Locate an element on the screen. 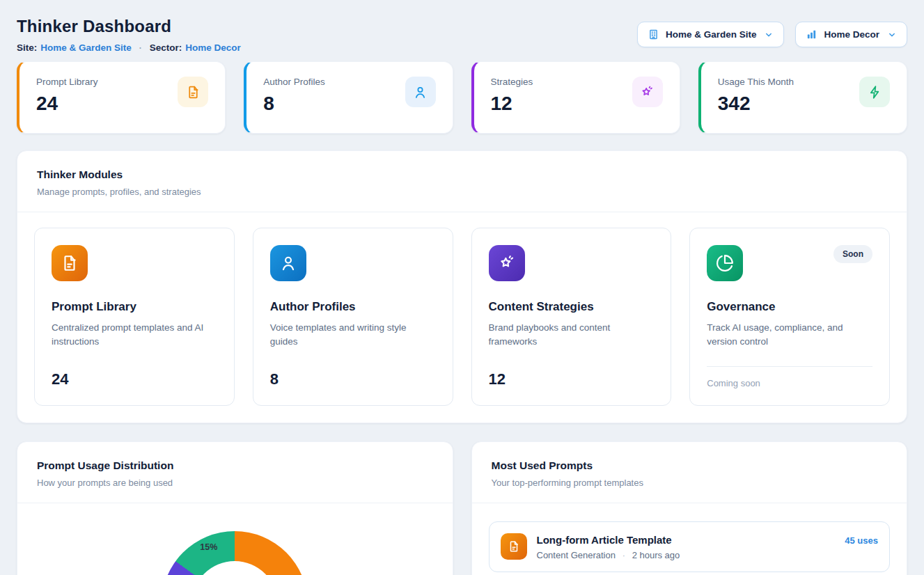 The image size is (924, 575). stat-card-strategies: Strategies 12 is located at coordinates (576, 97).